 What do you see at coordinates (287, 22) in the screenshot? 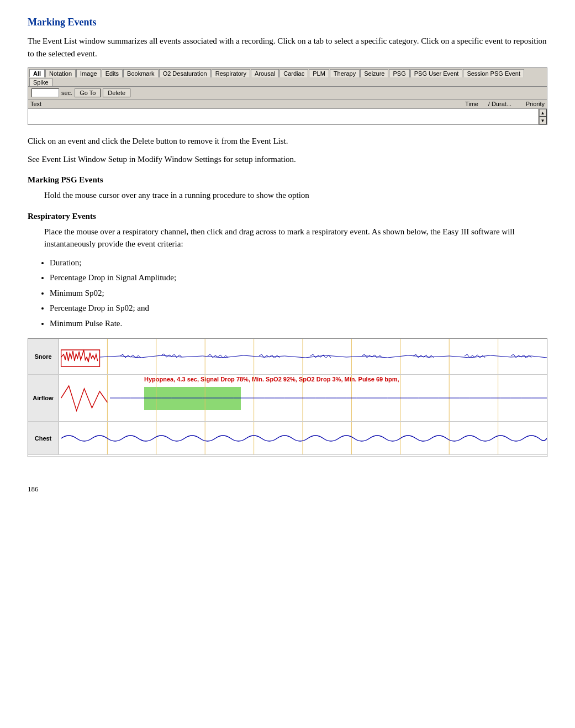
I see `section-title: Marking Events` at bounding box center [287, 22].